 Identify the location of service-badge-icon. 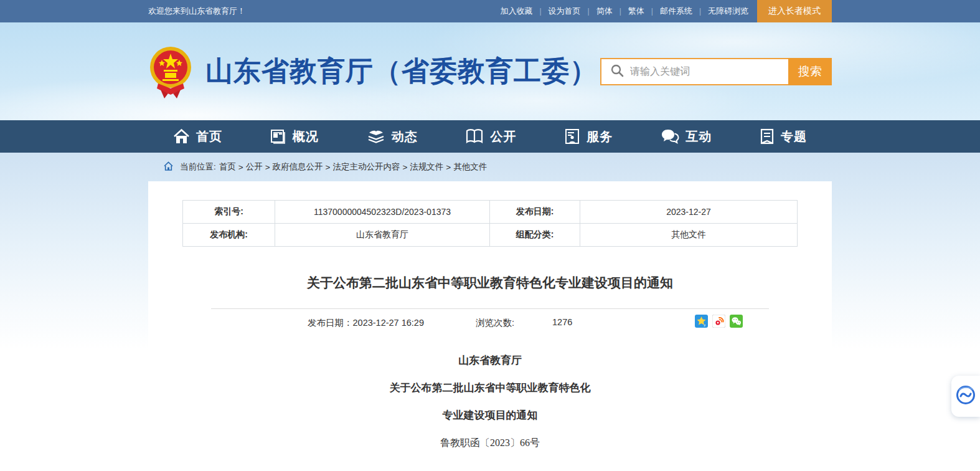
(572, 136).